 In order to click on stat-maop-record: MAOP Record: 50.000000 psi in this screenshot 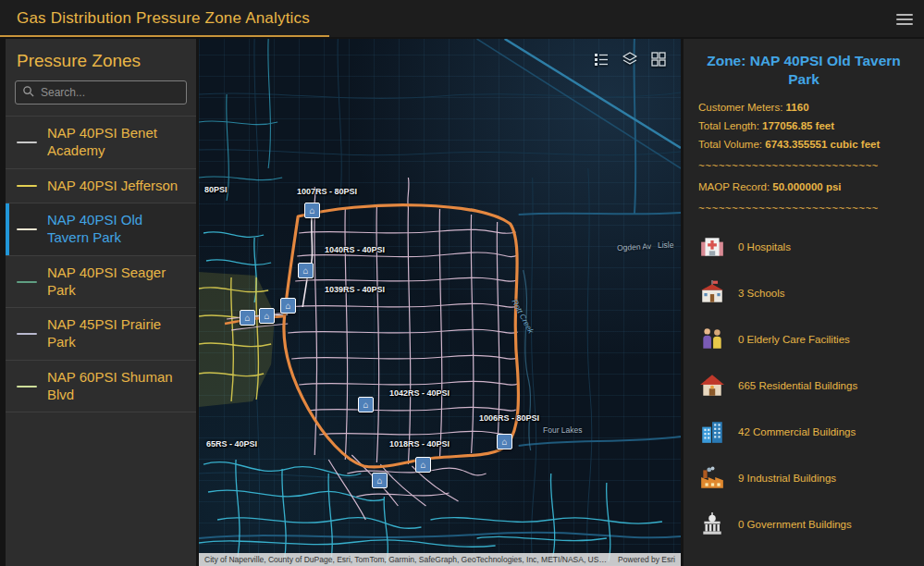, I will do `click(804, 187)`.